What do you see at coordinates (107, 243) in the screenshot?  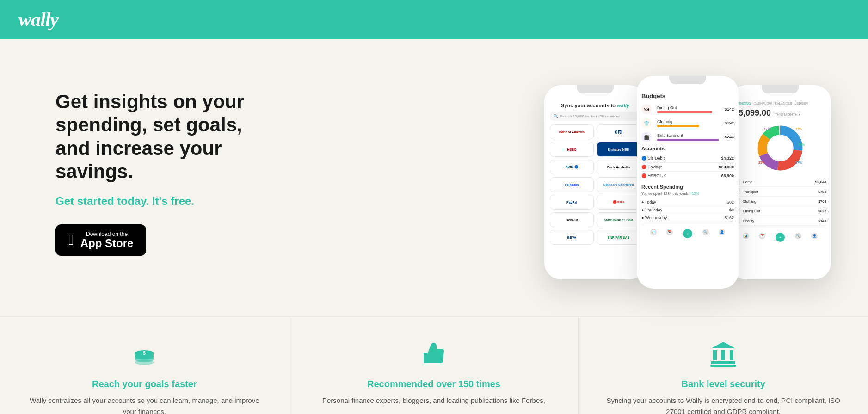 I see `app-store-line2: App Store` at bounding box center [107, 243].